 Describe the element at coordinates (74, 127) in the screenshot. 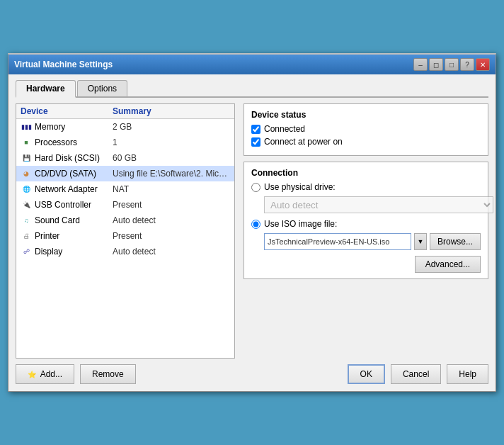

I see `device-name: Memory` at that location.